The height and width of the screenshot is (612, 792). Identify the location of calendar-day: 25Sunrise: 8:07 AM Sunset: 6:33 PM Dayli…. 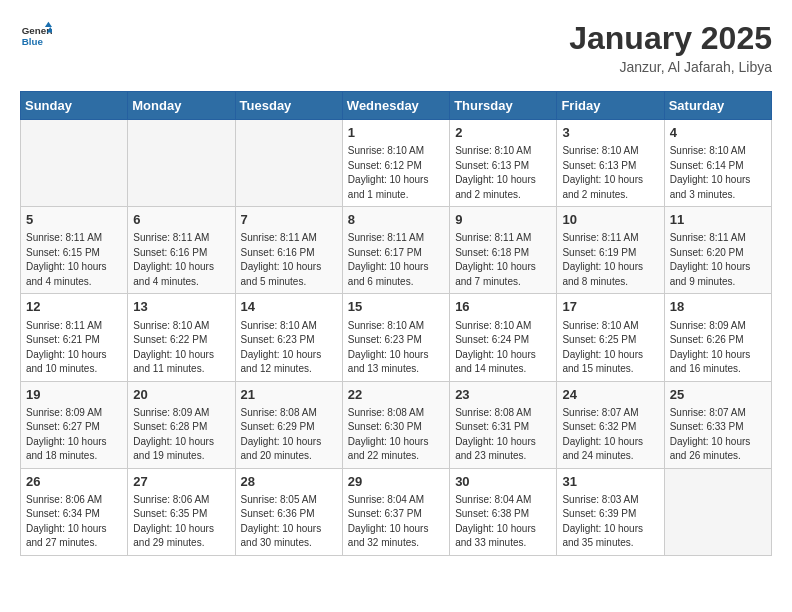
(718, 424).